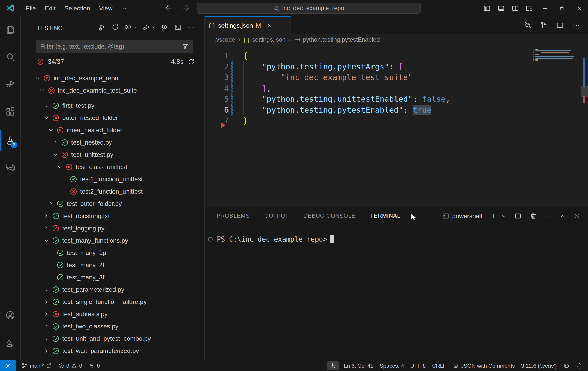 The height and width of the screenshot is (371, 588). I want to click on activity-item-chat, so click(10, 167).